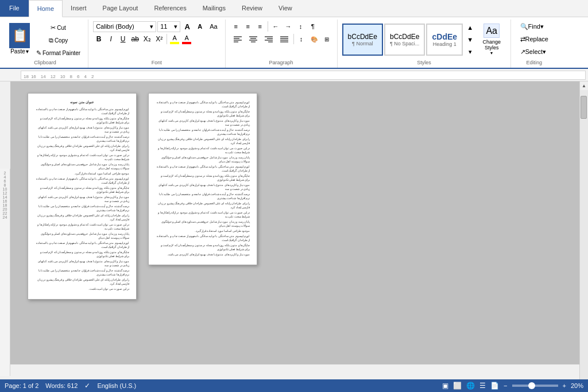 The height and width of the screenshot is (392, 588). Describe the element at coordinates (537, 39) in the screenshot. I see `replace-label: Replace` at that location.